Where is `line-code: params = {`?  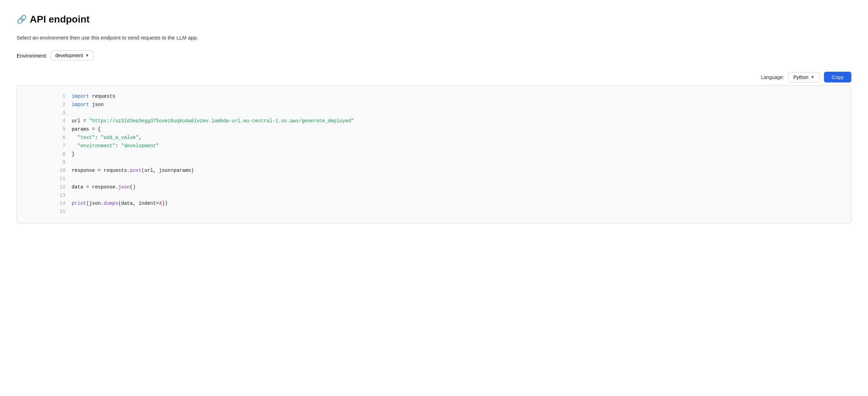 line-code: params = { is located at coordinates (462, 130).